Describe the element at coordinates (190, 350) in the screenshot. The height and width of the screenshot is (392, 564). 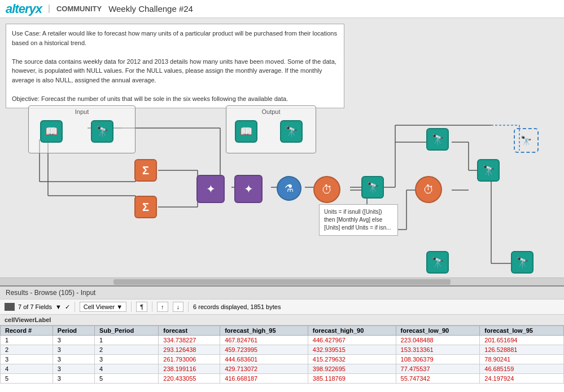
I see `table-cell: 293.126438` at that location.